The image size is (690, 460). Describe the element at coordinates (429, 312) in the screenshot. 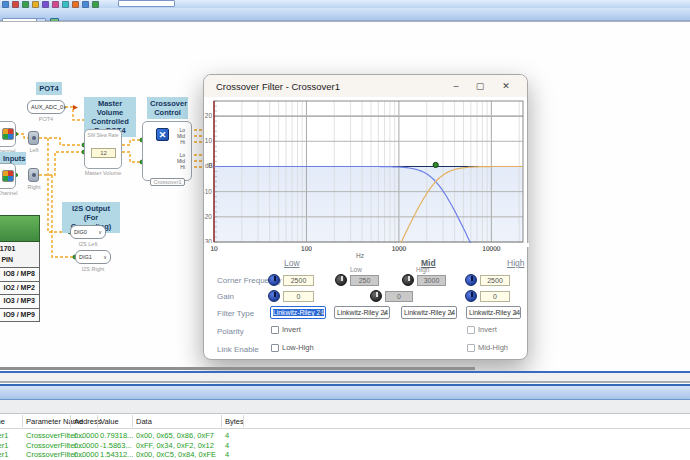

I see `mid-high-filter-type-dropdown: Linkwitz-Riley 24∨` at that location.